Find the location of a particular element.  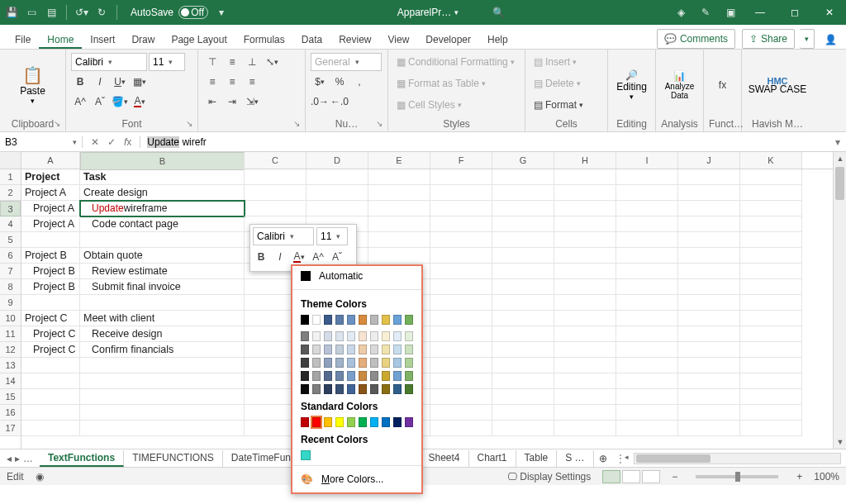

row-header: 14 is located at coordinates (10, 382).